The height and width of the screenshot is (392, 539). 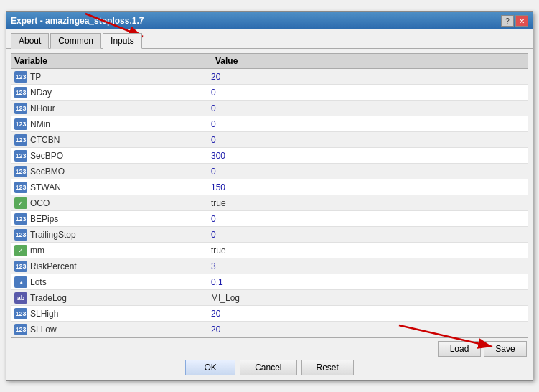 I want to click on col-value-header: Value, so click(x=370, y=61).